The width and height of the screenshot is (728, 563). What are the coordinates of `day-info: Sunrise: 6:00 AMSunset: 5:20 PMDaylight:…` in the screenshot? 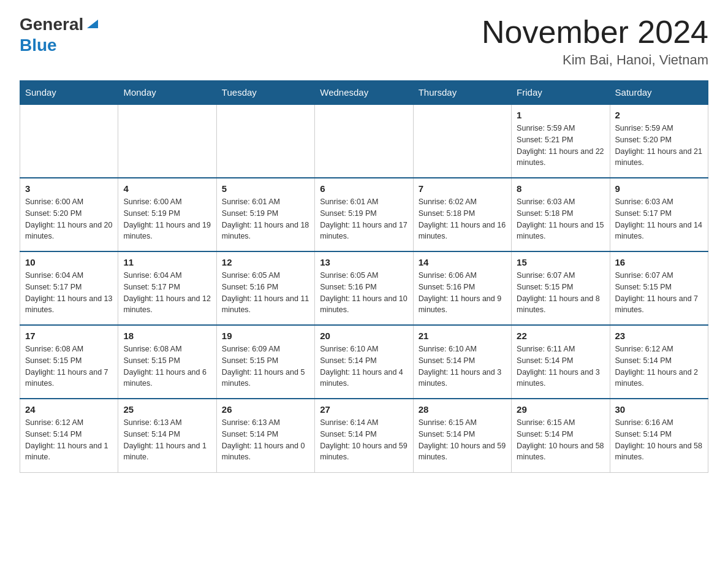 It's located at (69, 220).